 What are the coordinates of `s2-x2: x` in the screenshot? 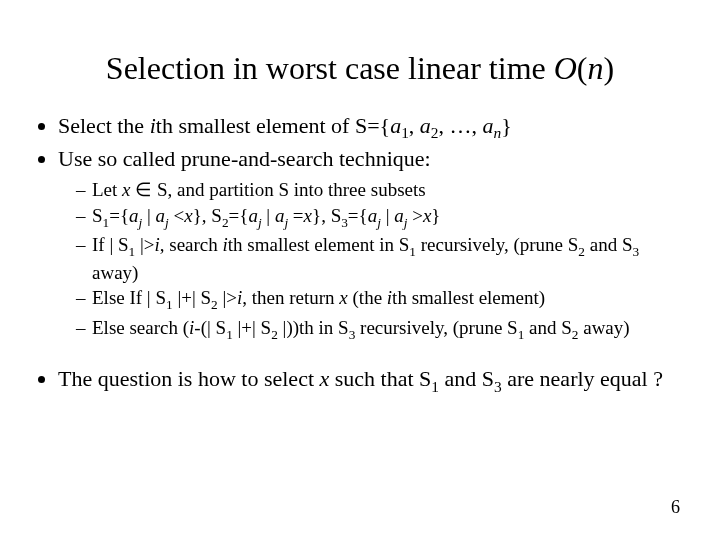 It's located at (308, 216).